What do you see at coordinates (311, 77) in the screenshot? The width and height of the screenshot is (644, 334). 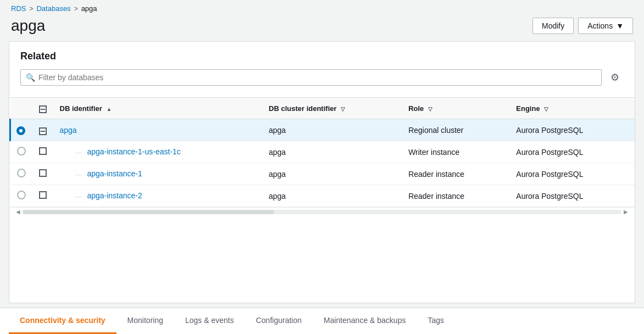 I see `search-input` at bounding box center [311, 77].